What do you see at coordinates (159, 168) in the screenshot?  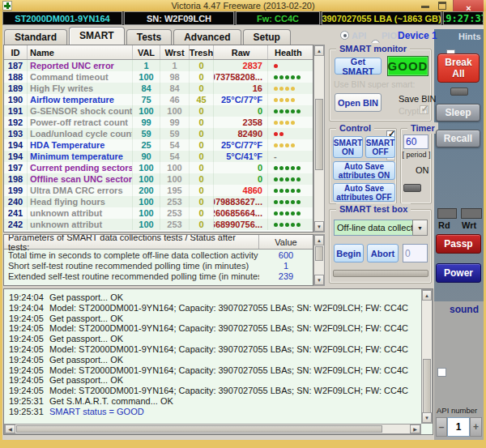 I see `table-row: 197Current pending sectors10010000` at bounding box center [159, 168].